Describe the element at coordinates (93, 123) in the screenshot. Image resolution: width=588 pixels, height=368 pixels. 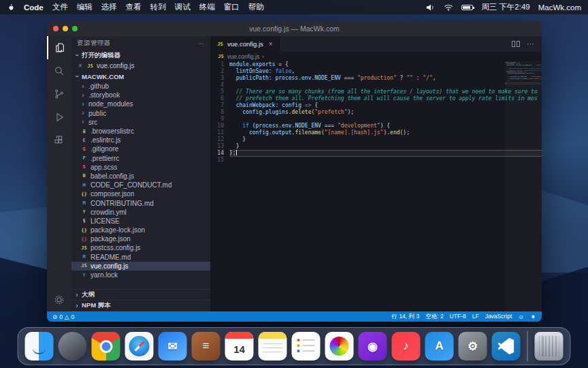
I see `folder-name: src` at that location.